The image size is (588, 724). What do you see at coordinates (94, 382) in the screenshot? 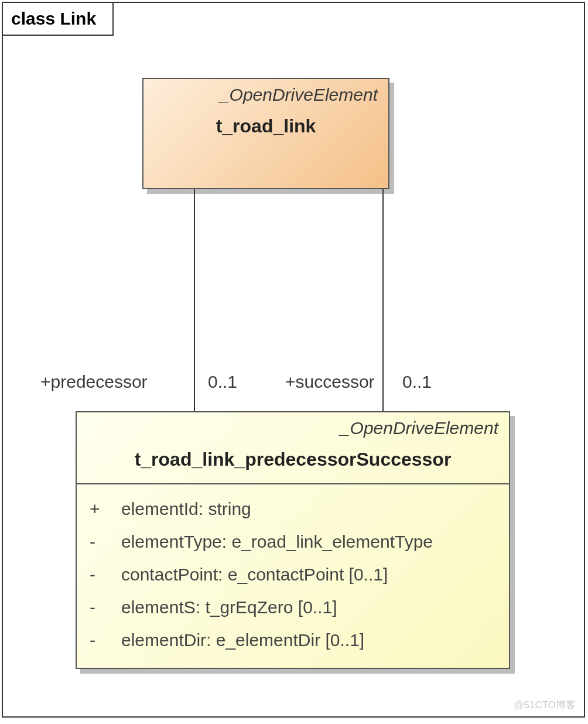
I see `association-role-predecessor: +predecessor` at bounding box center [94, 382].